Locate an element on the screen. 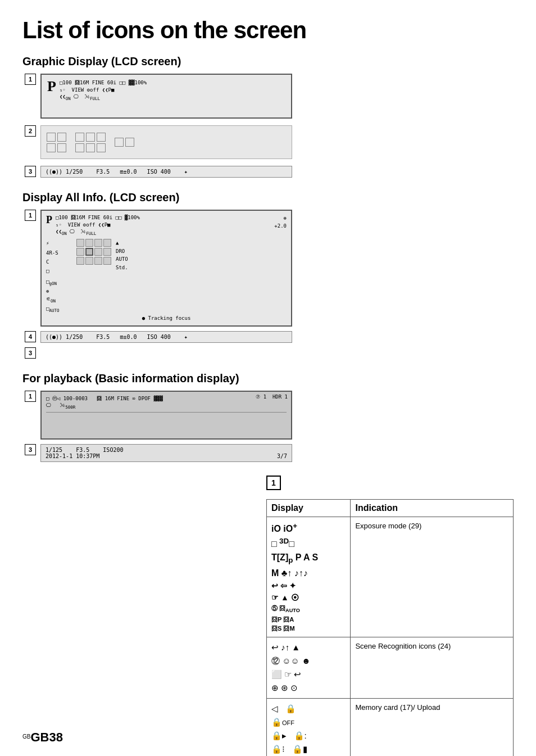 The image size is (536, 756). table-row: ↩ ♪↑ ▲ ⑫ ☺☺ ☻ ⬜ ☞ ↩ ⊕ ⊛ ⊙ Scene Recognit… is located at coordinates (390, 668).